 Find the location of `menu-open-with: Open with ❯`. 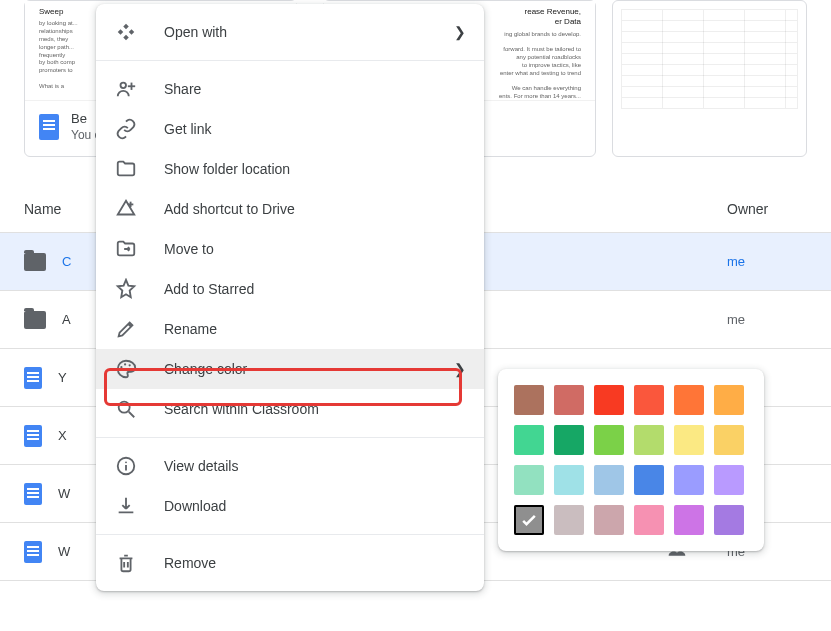

menu-open-with: Open with ❯ is located at coordinates (290, 32).